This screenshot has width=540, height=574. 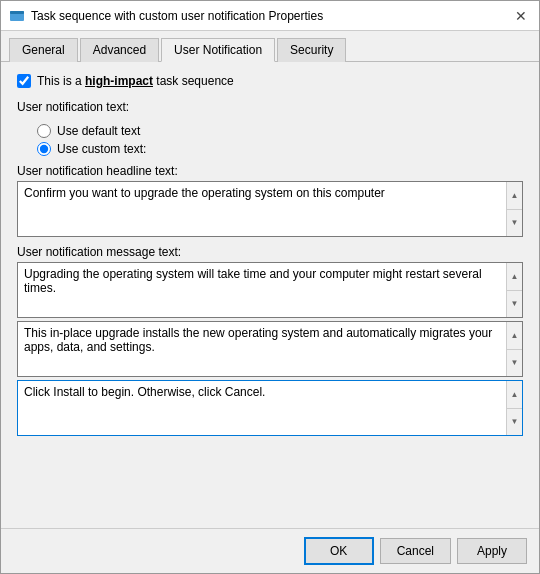 What do you see at coordinates (262, 349) in the screenshot?
I see `message2-textarea: This in-place upgrade installs the new o…` at bounding box center [262, 349].